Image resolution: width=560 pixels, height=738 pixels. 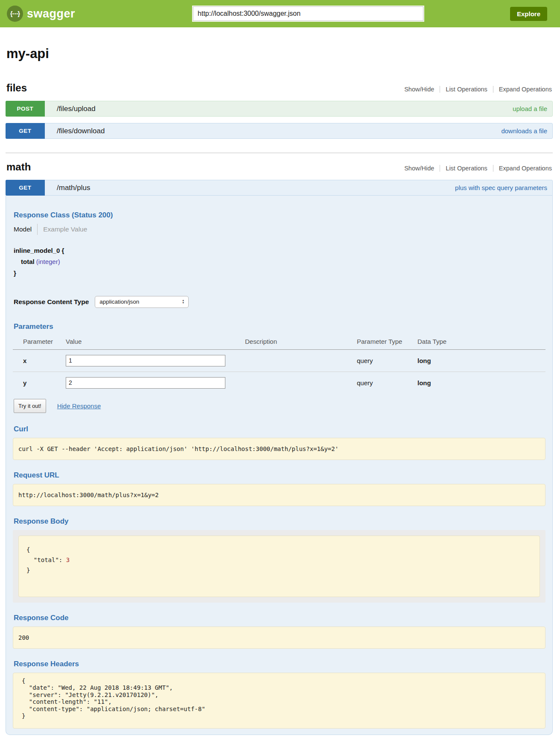 I want to click on logo-text: swagger, so click(x=51, y=14).